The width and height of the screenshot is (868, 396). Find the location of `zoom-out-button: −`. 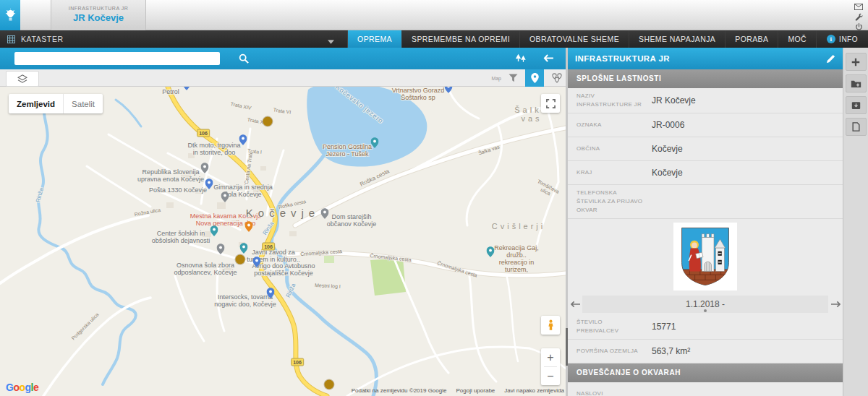

zoom-out-button: − is located at coordinates (550, 376).